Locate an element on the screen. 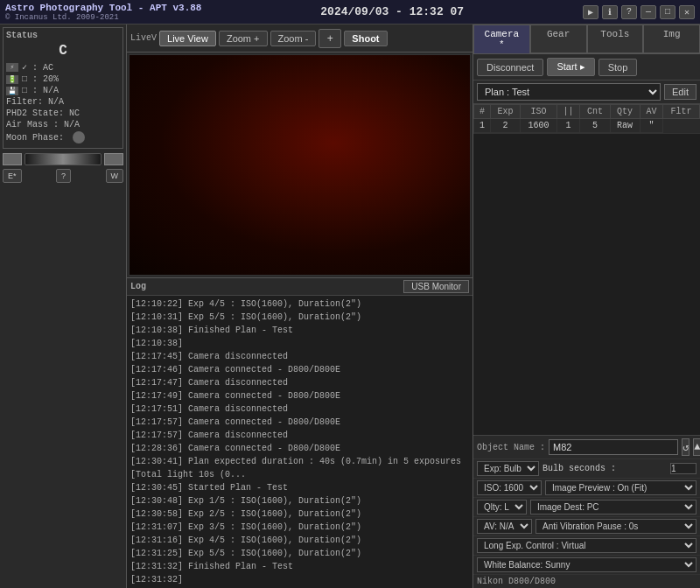 This screenshot has width=700, height=588. tab-camera: Camera * is located at coordinates (502, 38).